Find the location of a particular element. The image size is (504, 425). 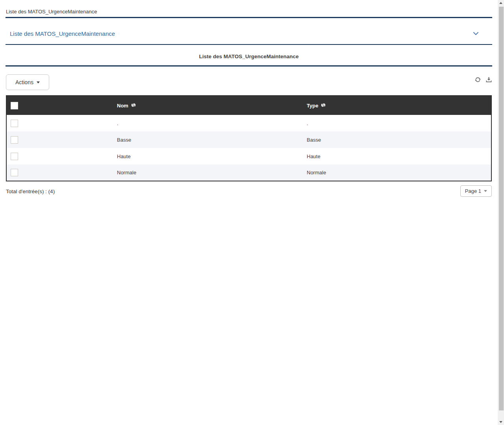

divider-panel is located at coordinates (249, 66).